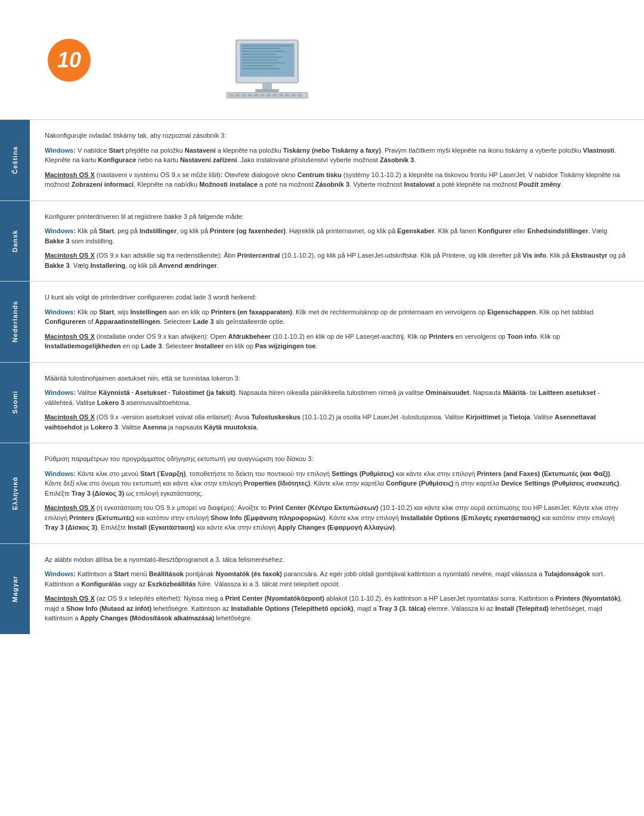 The height and width of the screenshot is (816, 644). What do you see at coordinates (70, 336) in the screenshot?
I see `mac-label-nederlands: Macintosh OS X` at bounding box center [70, 336].